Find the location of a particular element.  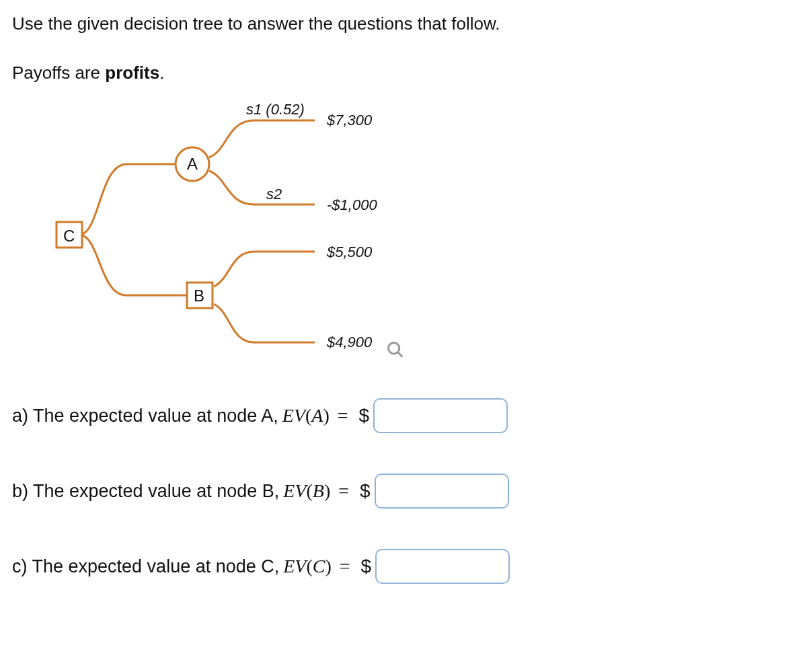

answer-input-b is located at coordinates (442, 491).